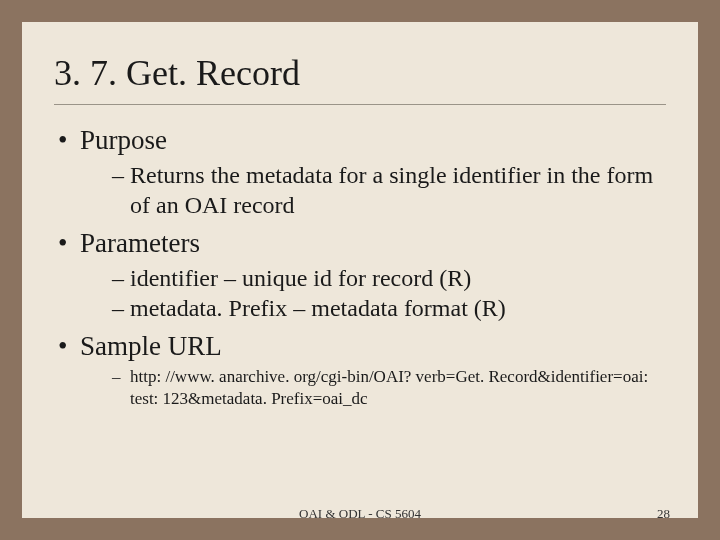 The image size is (720, 540). I want to click on slide-title: 3. 7. Get. Record, so click(360, 73).